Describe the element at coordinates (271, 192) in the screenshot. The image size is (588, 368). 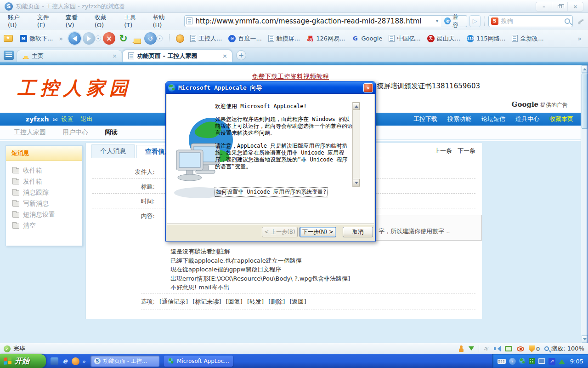
I see `unicode-help-link: 如何设置非 Unicode 应用程序的系统变量?` at that location.